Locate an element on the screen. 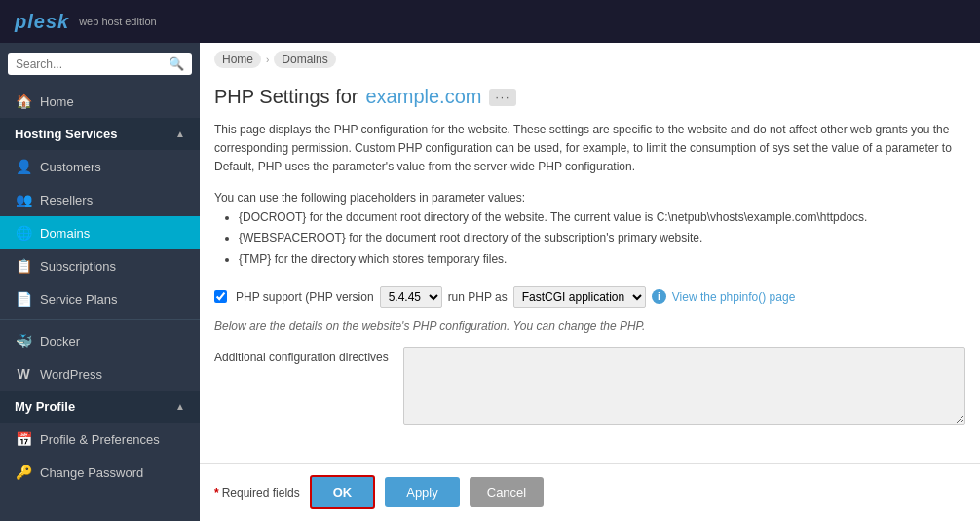 This screenshot has height=521, width=980. page-header: PHP Settings for example.com ··· is located at coordinates (590, 94).